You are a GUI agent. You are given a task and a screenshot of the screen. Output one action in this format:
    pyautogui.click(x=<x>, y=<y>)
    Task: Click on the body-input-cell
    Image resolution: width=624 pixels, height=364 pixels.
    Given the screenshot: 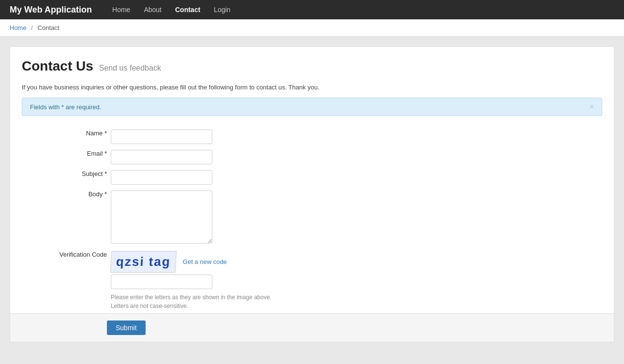 What is the action you would take?
    pyautogui.click(x=356, y=218)
    